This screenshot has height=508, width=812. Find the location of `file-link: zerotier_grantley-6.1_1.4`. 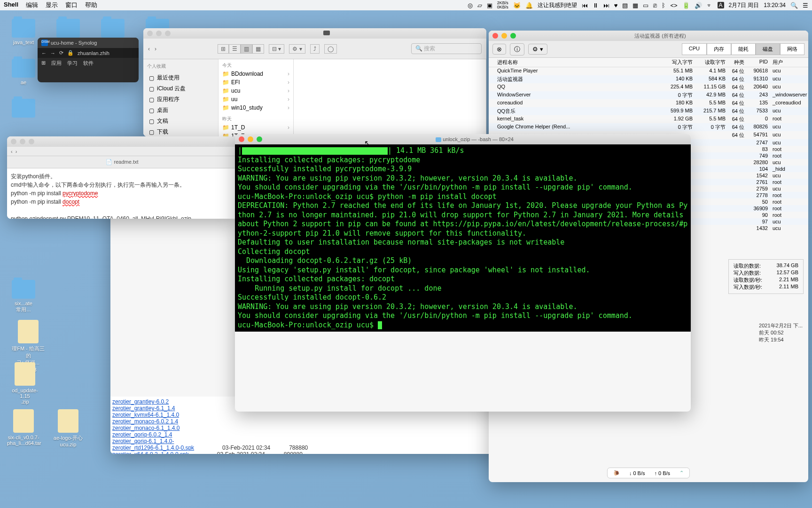

file-link: zerotier_grantley-6.1_1.4 is located at coordinates (144, 408).